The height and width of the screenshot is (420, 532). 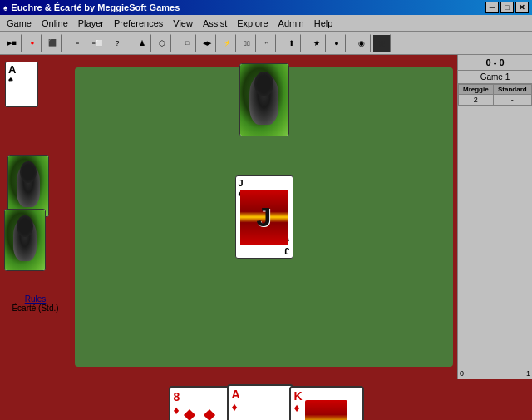 I want to click on menu-online: Online, so click(x=55, y=23).